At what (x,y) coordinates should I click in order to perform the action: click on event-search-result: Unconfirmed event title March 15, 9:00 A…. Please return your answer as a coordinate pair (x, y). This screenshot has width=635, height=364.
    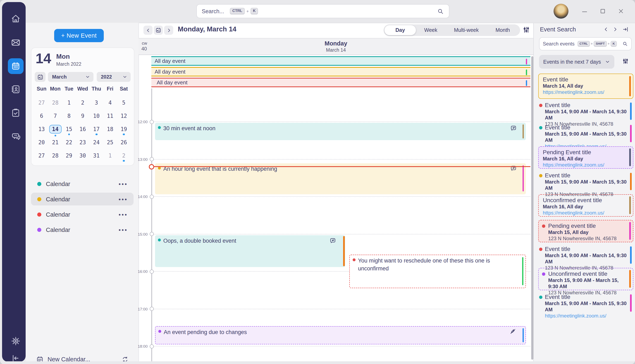
    Looking at the image, I should click on (586, 279).